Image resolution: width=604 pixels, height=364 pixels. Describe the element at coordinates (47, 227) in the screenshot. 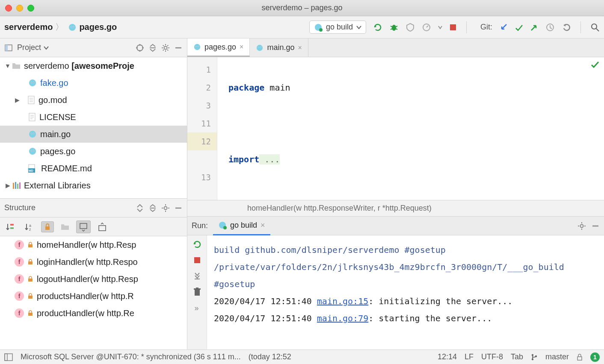

I see `show-private-icon` at that location.